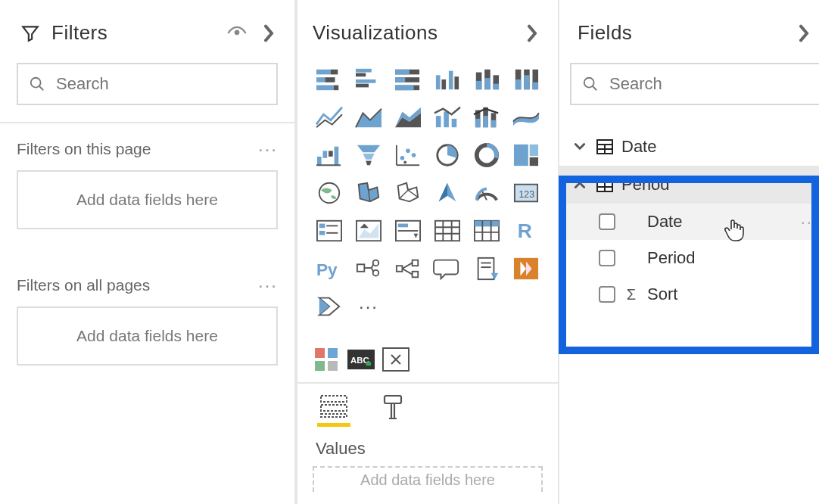 Image resolution: width=819 pixels, height=504 pixels. Describe the element at coordinates (487, 155) in the screenshot. I see `viz-donut` at that location.